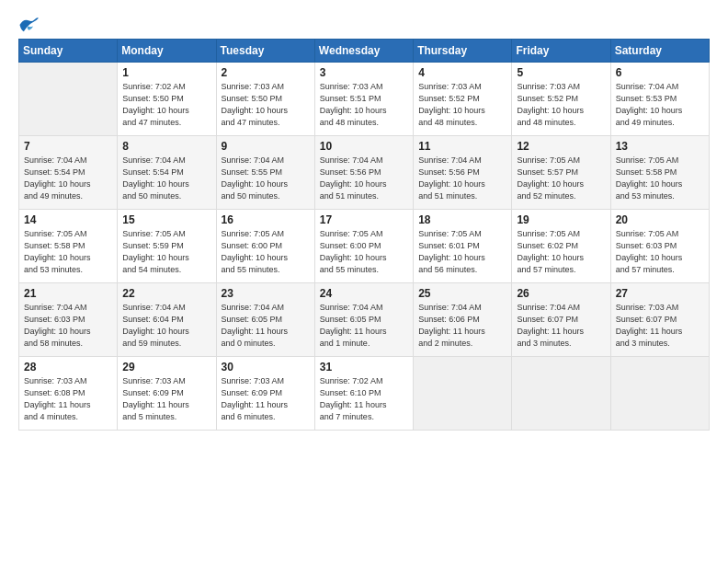 Image resolution: width=728 pixels, height=563 pixels. What do you see at coordinates (561, 99) in the screenshot?
I see `day-cell: 5Sunrise: 7:03 AM Sunset: 5:52 PM Daylig…` at bounding box center [561, 99].